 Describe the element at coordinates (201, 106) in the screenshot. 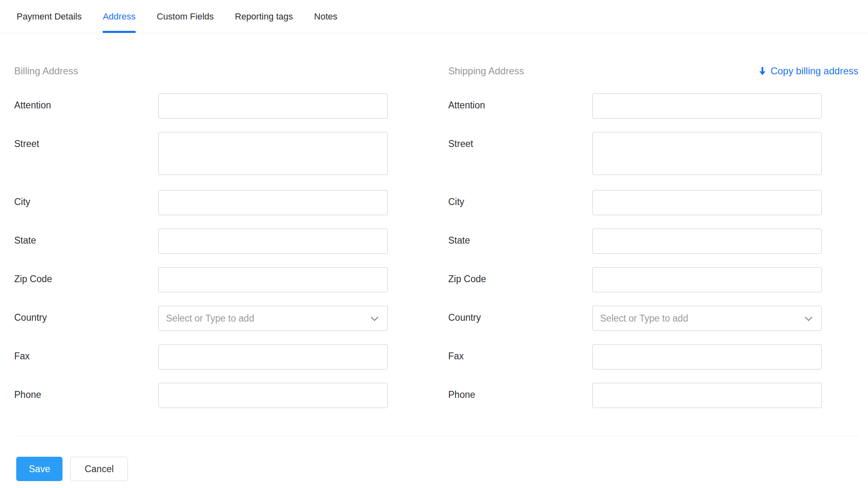

I see `billing-attention-row: Attention` at that location.